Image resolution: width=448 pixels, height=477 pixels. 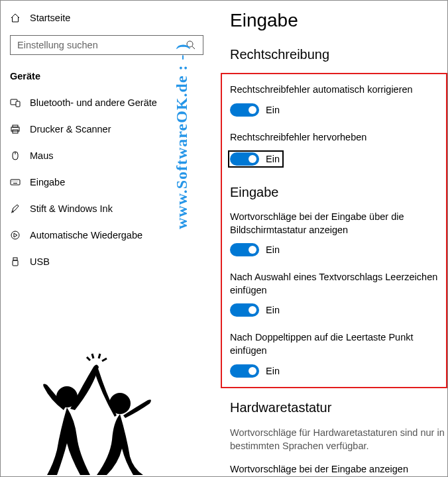 I want to click on setting-space-after: Nach Auswahl eines Textvorschlags Leerze…, so click(x=337, y=294).